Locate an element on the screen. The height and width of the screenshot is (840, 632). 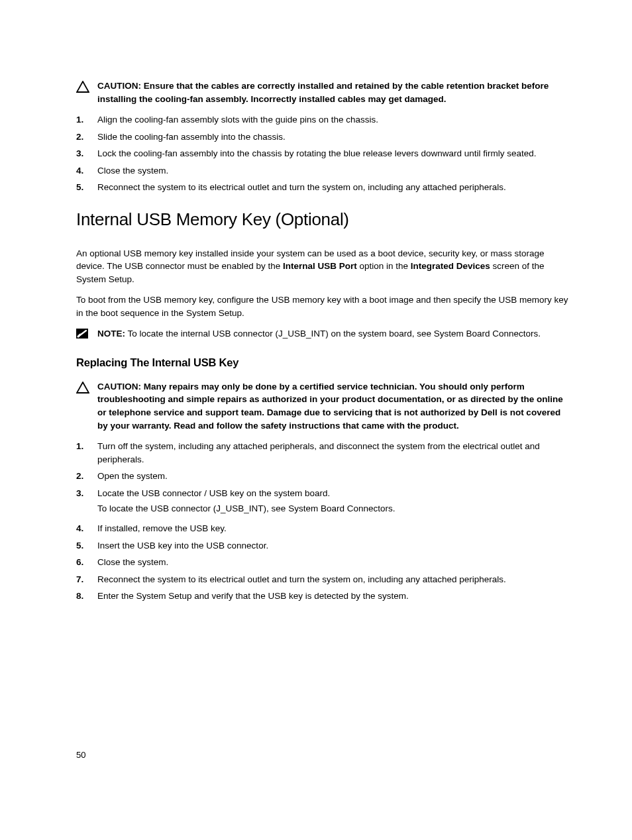
note-text: NOTE: To locate the internal USB connect… is located at coordinates (319, 334).